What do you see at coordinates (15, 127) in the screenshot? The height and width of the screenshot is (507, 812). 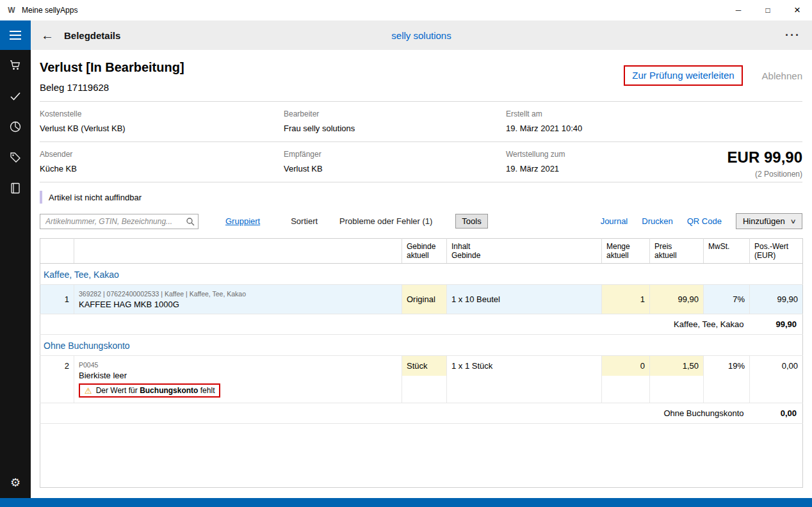 I see `pie-chart-icon` at bounding box center [15, 127].